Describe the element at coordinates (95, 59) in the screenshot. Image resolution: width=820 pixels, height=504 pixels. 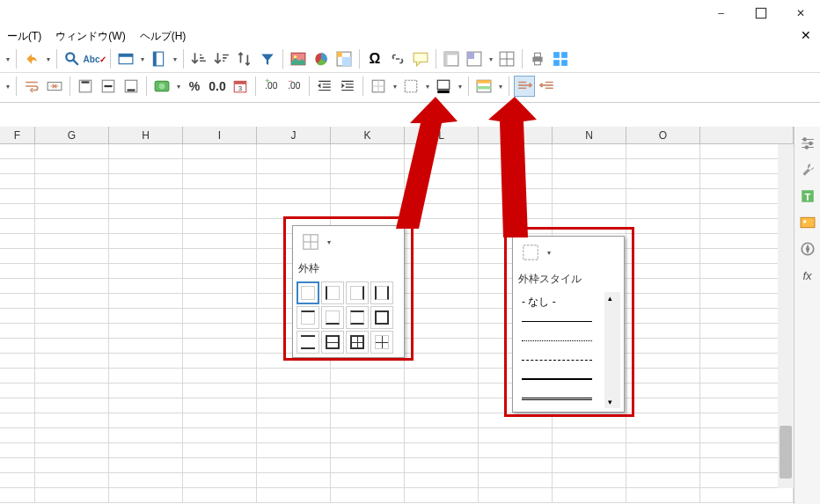
I see `spellcheck-button: Abc✓` at that location.